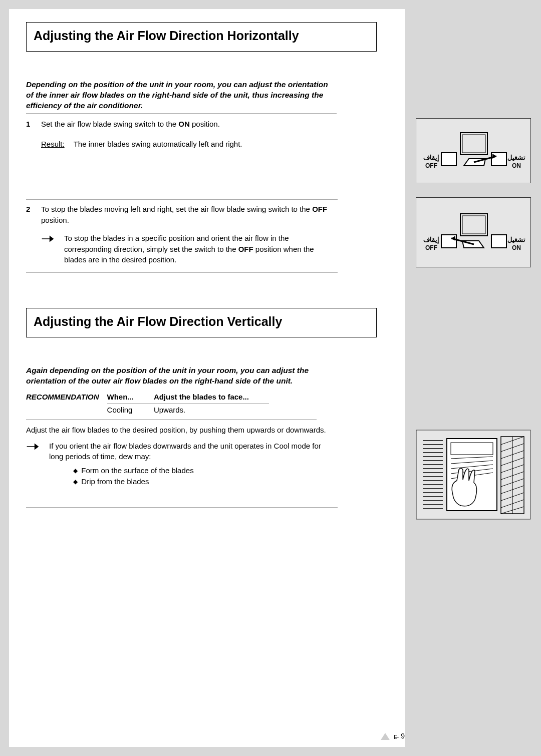  Describe the element at coordinates (201, 322) in the screenshot. I see `section-2-title-box: Adjusting the Air Flow Direction Vertica…` at that location.